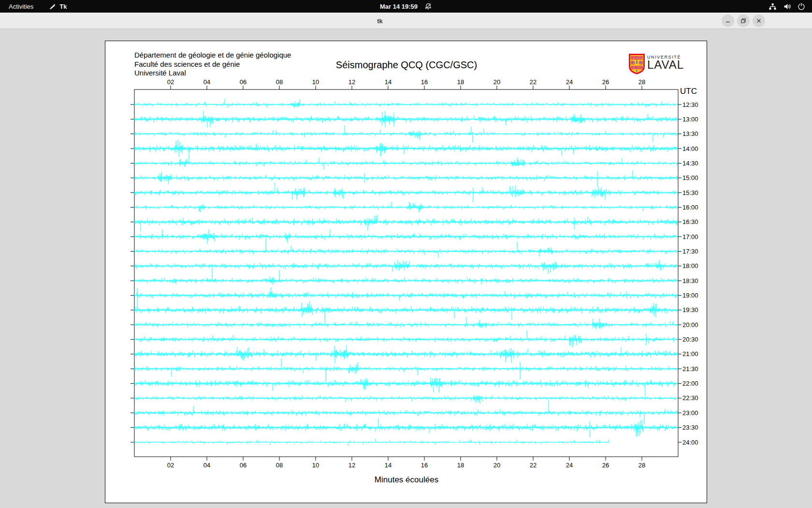 The image size is (812, 508). Describe the element at coordinates (388, 82) in the screenshot. I see `x-tick-label-top: 14` at that location.